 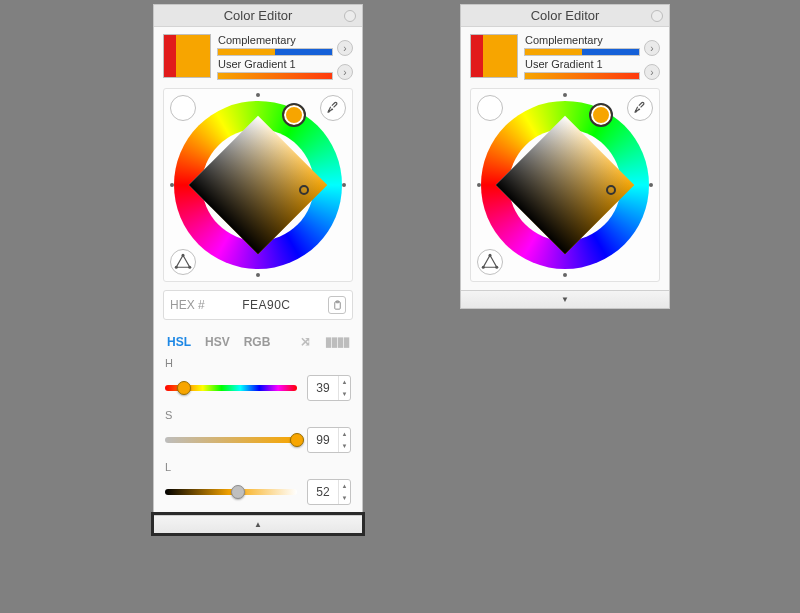 What do you see at coordinates (338, 306) in the screenshot?
I see `clipboard-icon` at bounding box center [338, 306].